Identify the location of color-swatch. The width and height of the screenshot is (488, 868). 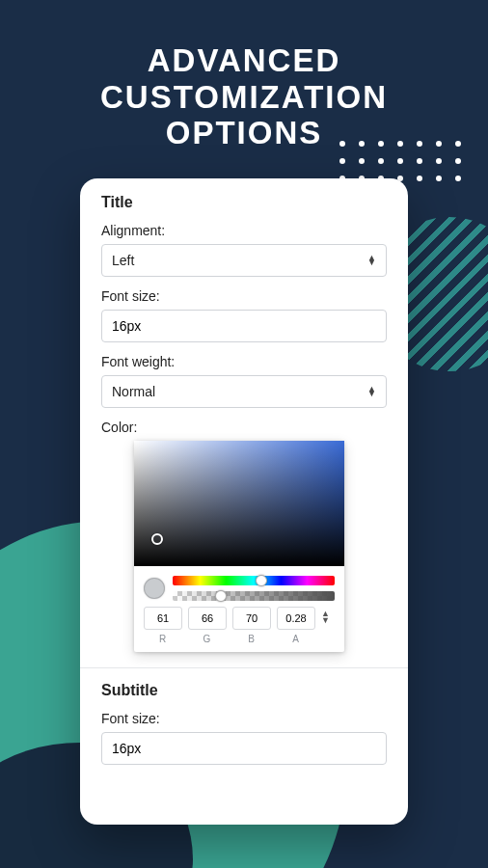
(154, 588).